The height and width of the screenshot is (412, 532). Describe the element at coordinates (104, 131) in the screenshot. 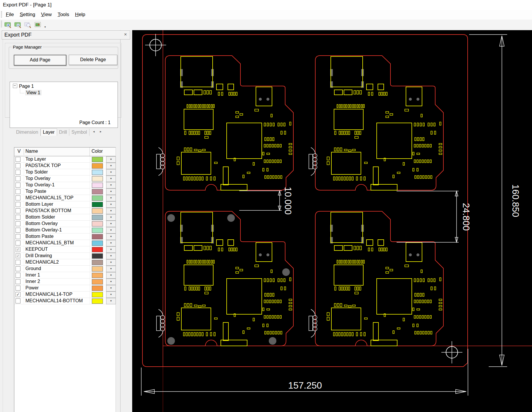

I see `tab-next-icon: ▸` at that location.